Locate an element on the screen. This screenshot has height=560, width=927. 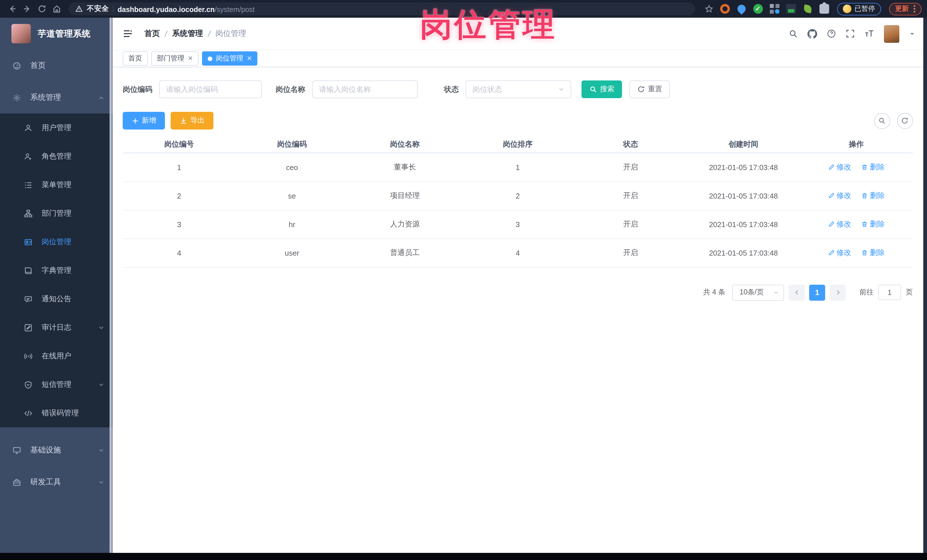
window-scrollbar is located at coordinates (925, 285).